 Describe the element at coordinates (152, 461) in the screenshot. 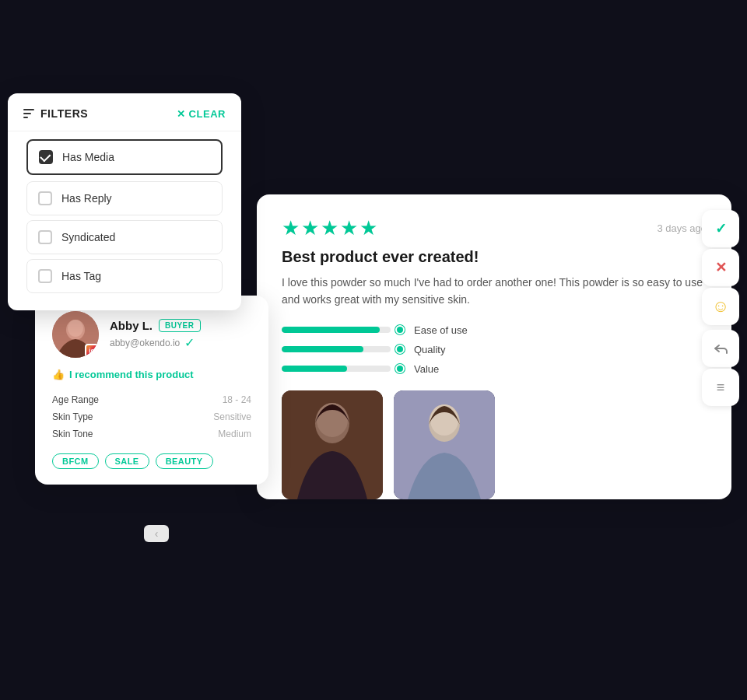

I see `tags-row: BFCM SALE BEAUTY` at that location.